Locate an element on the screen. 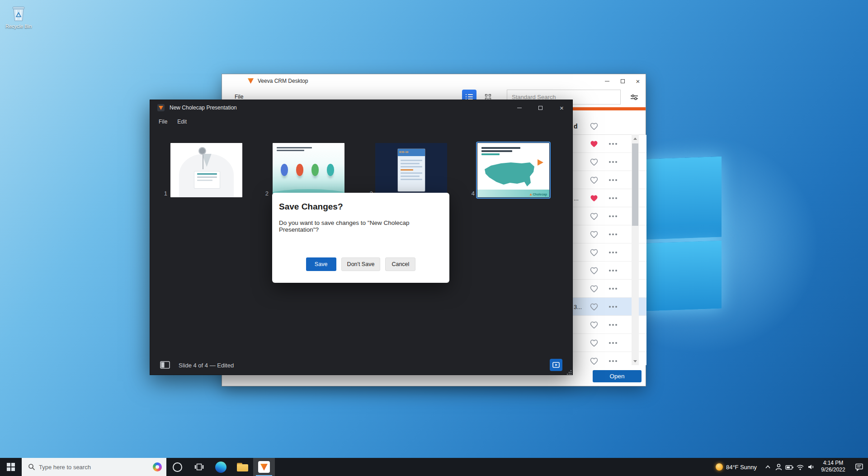 The height and width of the screenshot is (476, 868). volume-icon is located at coordinates (811, 467).